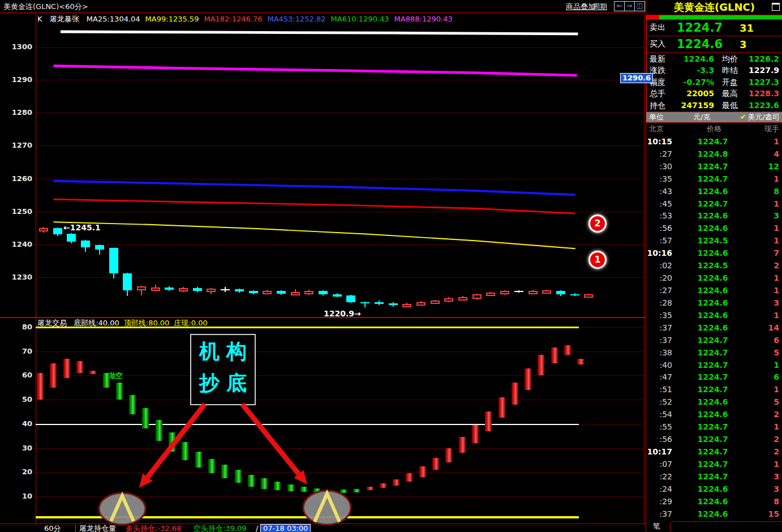 The image size is (782, 532). What do you see at coordinates (619, 6) in the screenshot?
I see `back-arrow-icon: ⇐` at bounding box center [619, 6].